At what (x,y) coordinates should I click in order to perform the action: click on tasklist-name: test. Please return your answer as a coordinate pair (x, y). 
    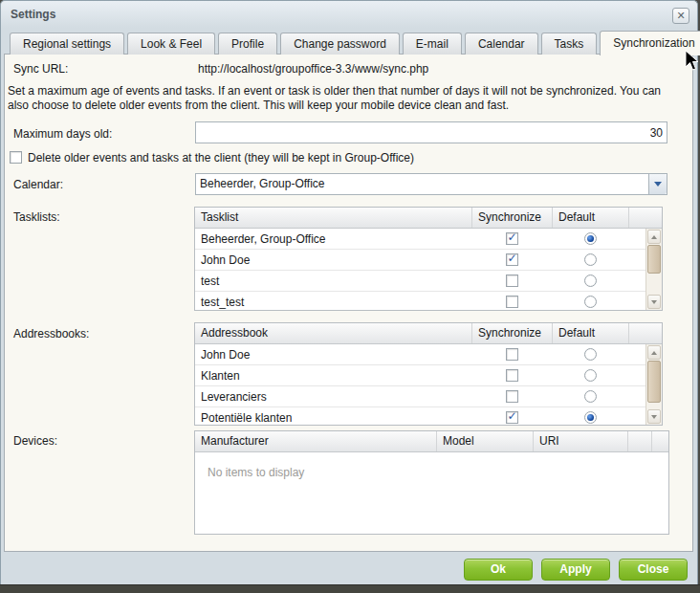
    Looking at the image, I should click on (333, 281).